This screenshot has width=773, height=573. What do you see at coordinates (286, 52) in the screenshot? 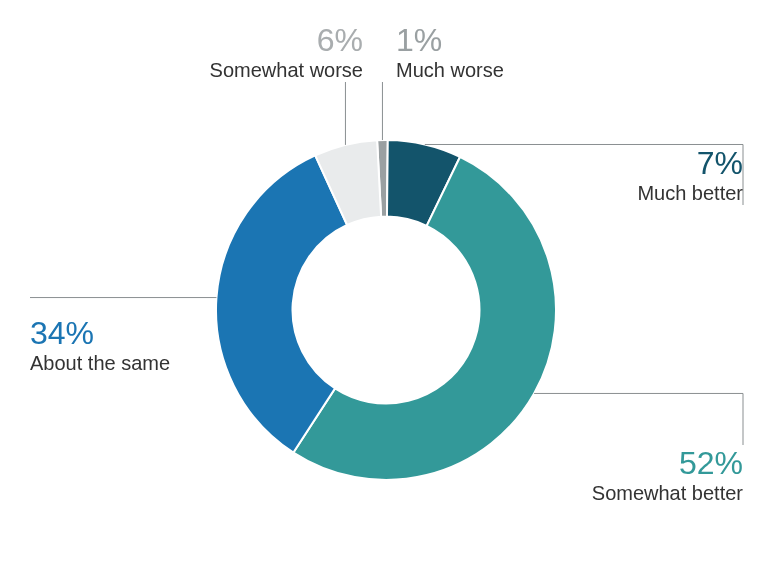
I see `label-somewhat-worse: 6% Somewhat worse` at bounding box center [286, 52].